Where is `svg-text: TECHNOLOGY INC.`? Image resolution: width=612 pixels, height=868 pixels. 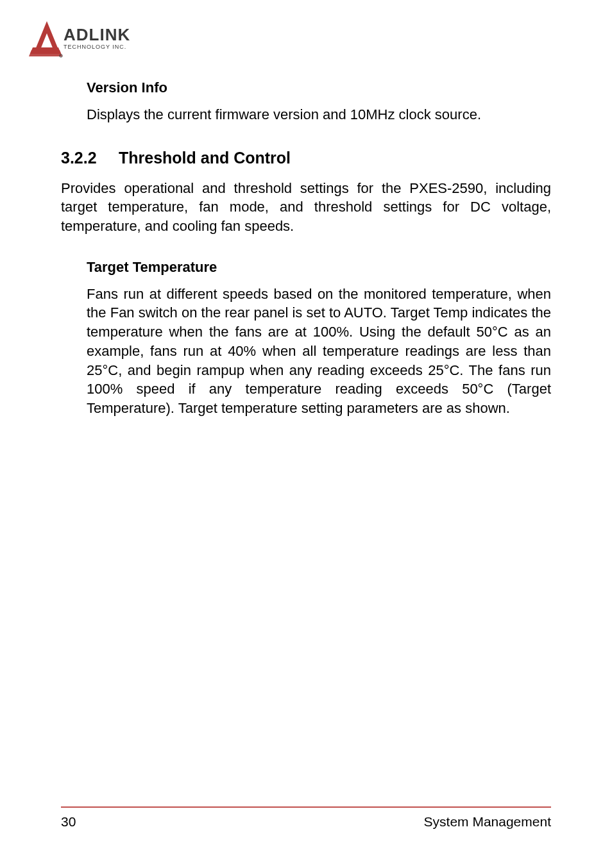
svg-text: TECHNOLOGY INC. is located at coordinates (95, 47).